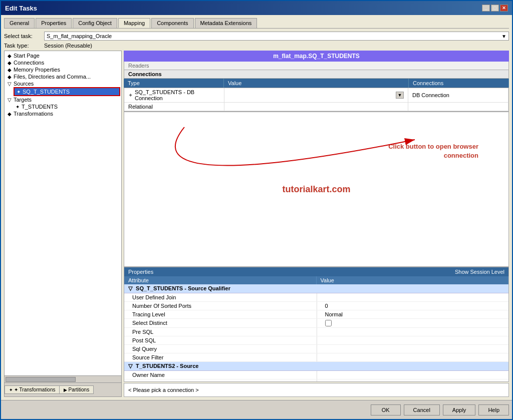 This screenshot has height=420, width=513. Describe the element at coordinates (130, 95) in the screenshot. I see `row-indicator: ✦` at that location.